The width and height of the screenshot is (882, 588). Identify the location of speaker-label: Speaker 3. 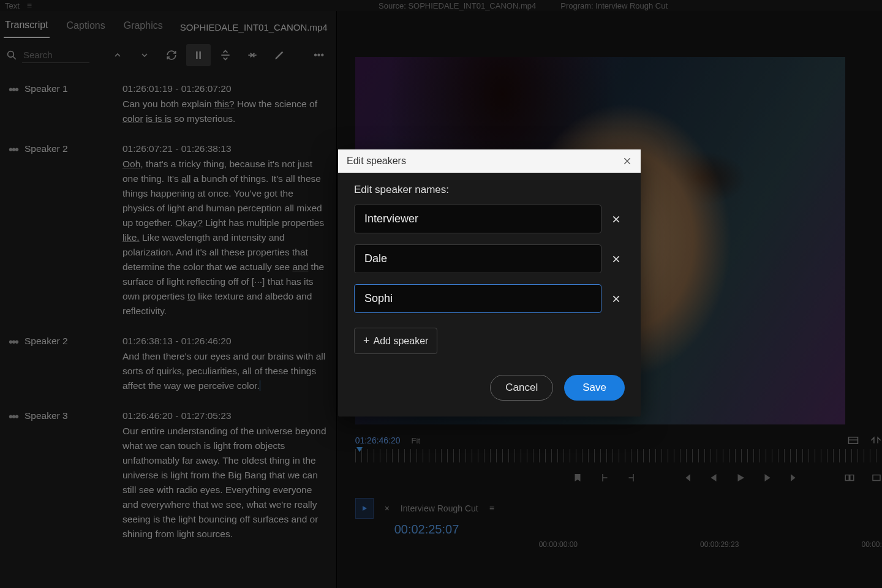
(47, 416).